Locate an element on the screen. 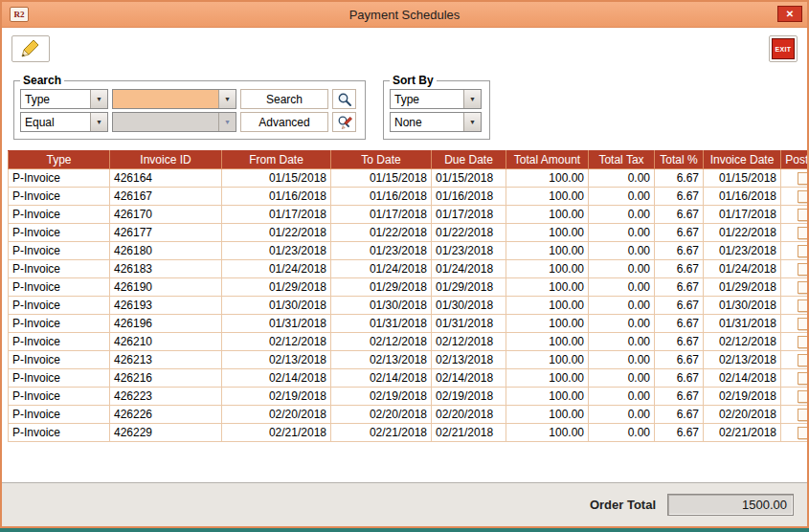 The width and height of the screenshot is (809, 532). table-row: P-Invoice42616401/15/201801/15/201801/15… is located at coordinates (409, 178).